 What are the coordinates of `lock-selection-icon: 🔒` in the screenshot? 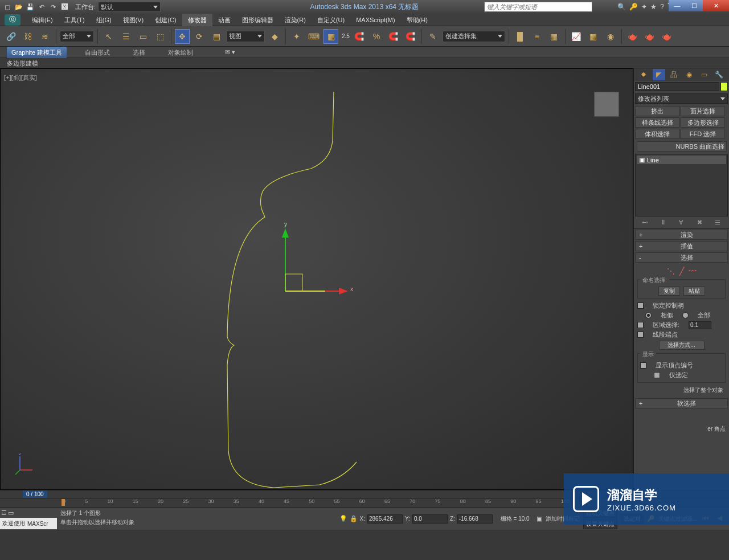 It's located at (354, 518).